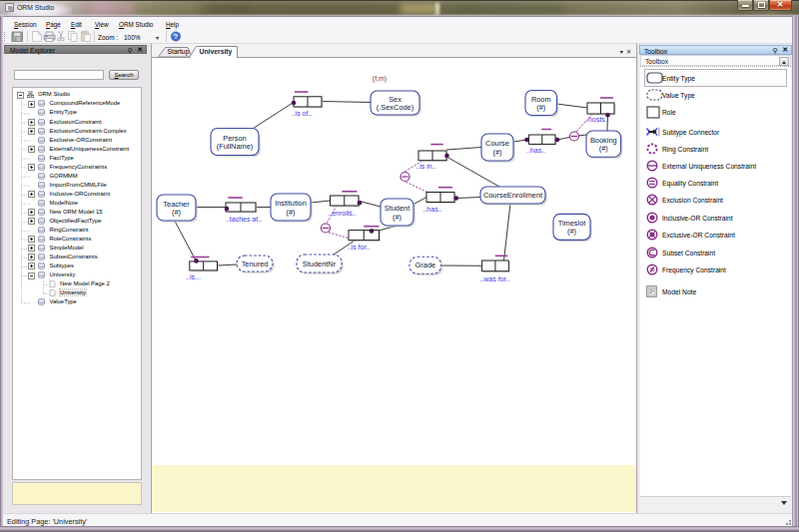 The image size is (799, 532). I want to click on svg-text: ..is for.., so click(360, 248).